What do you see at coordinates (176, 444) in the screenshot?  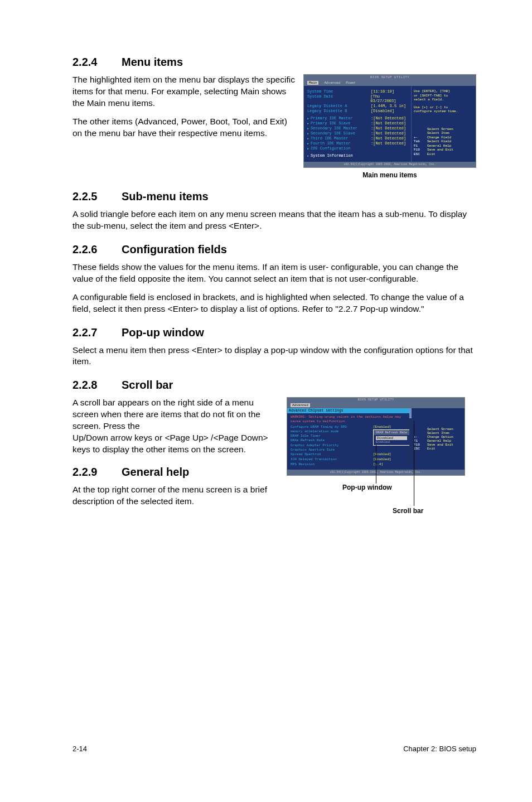 I see `para-228-2: Up/Down arrow keys or <Page Up> /<Page D…` at bounding box center [176, 444].